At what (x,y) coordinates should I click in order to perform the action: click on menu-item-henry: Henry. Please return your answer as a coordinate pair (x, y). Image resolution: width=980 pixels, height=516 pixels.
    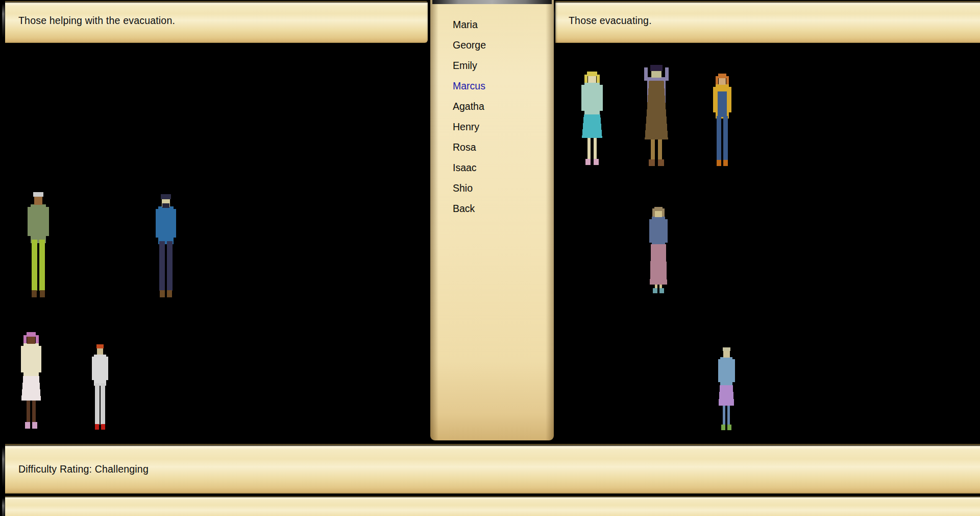
    Looking at the image, I should click on (492, 127).